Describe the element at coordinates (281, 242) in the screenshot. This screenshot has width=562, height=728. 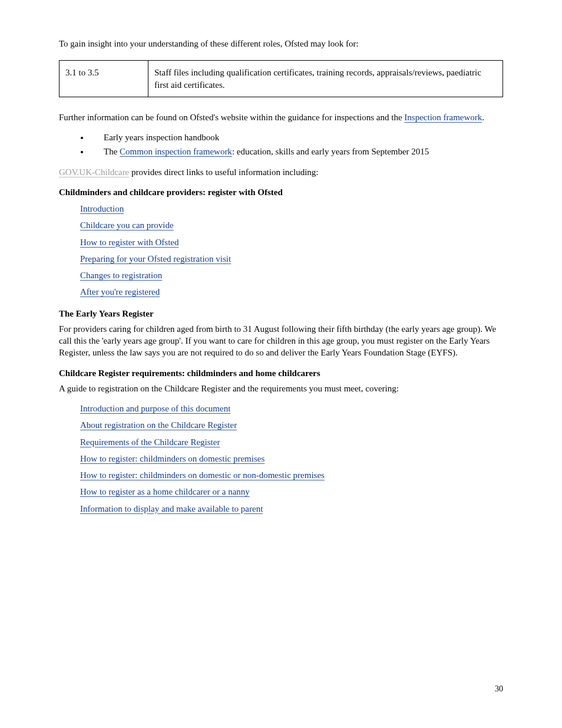
I see `section-register-ofsted: Childminders and childcare providers: re…` at that location.